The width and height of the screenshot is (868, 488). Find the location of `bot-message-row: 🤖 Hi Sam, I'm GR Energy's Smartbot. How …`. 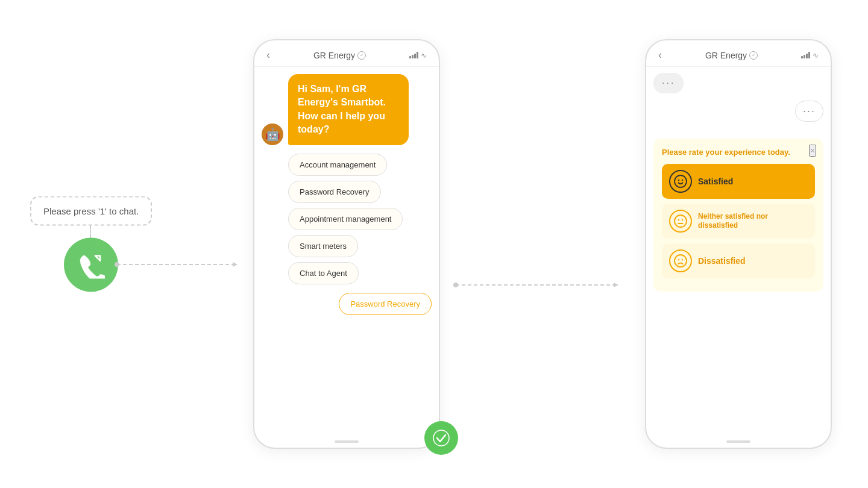

bot-message-row: 🤖 Hi Sam, I'm GR Energy's Smartbot. How … is located at coordinates (347, 110).